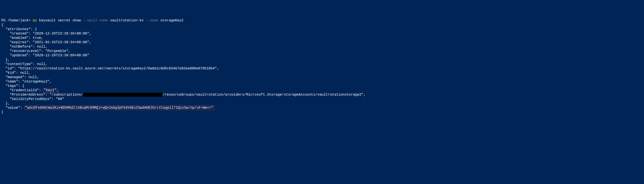  What do you see at coordinates (171, 21) in the screenshot?
I see `arg-name: storageKey2` at bounding box center [171, 21].